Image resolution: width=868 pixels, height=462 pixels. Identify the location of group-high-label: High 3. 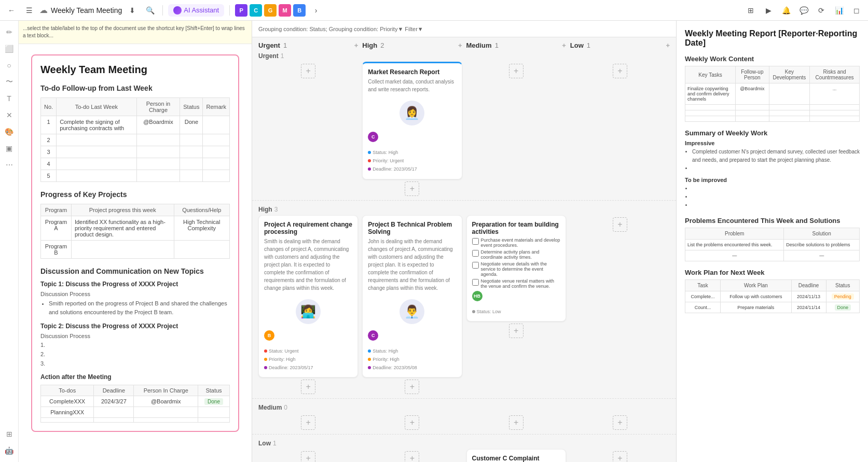
(464, 209).